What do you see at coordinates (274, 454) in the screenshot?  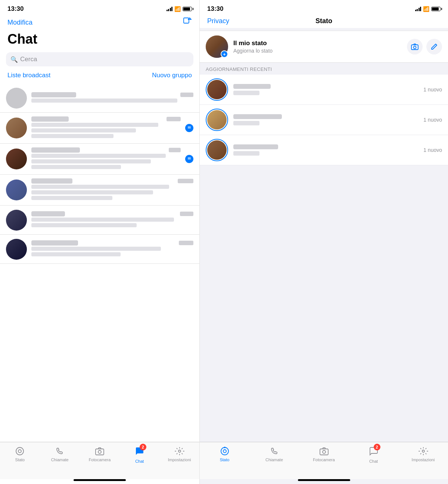 I see `tab-chiamate-right: Chiamate` at bounding box center [274, 454].